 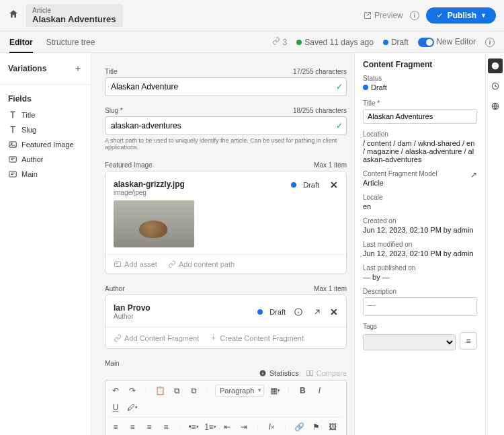 I want to click on remove-asset-button: ✕, so click(x=334, y=185).